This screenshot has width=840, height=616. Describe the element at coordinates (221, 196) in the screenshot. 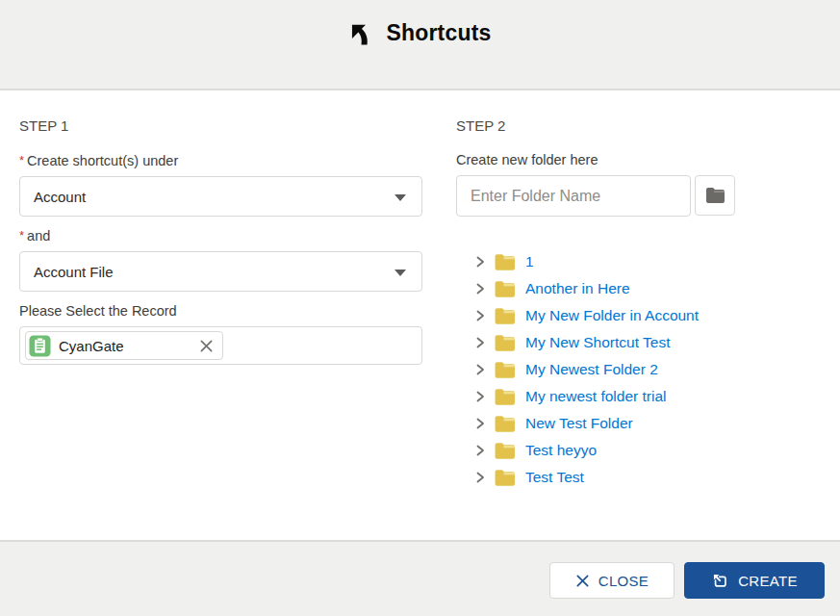

I see `object-select: Account` at that location.